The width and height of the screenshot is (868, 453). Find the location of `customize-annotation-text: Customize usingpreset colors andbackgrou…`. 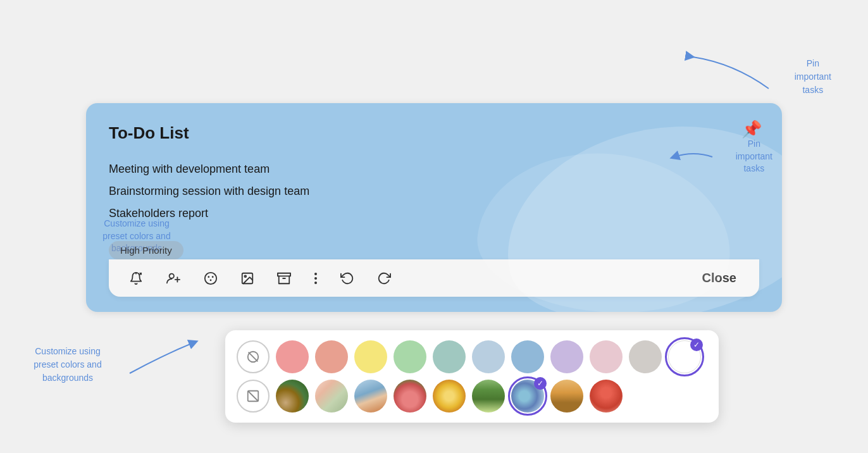

customize-annotation-text: Customize usingpreset colors andbackgrou… is located at coordinates (68, 364).